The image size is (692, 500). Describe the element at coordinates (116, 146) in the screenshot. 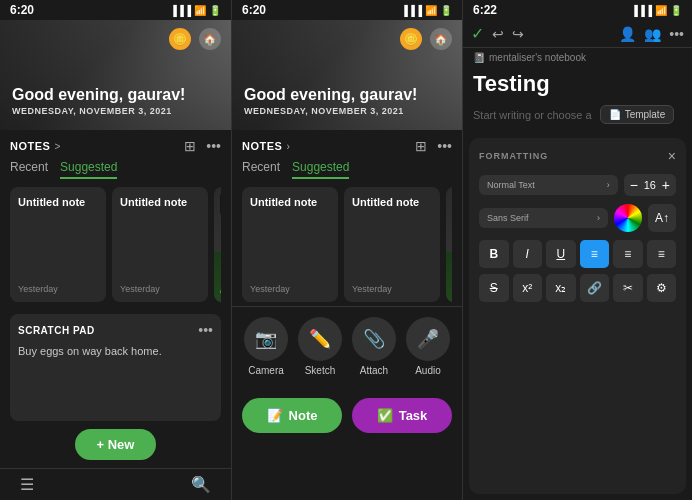

I see `notes-header-1: NOTES > ⊞ •••` at that location.